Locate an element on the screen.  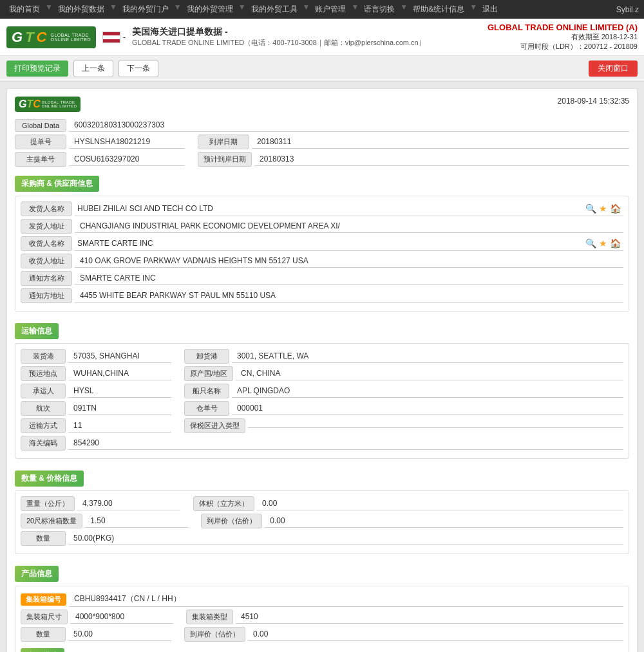
notify-addr-row: 通知方地址 4455 WHITE BEAR PARKWAY ST PAUL MN… is located at coordinates (322, 296).